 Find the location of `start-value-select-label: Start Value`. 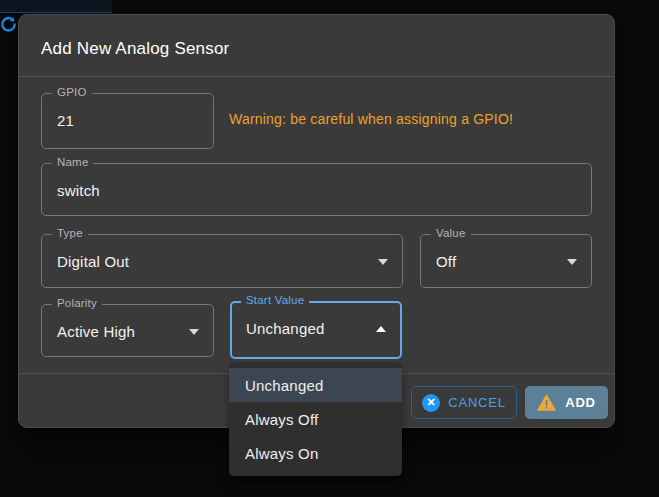

start-value-select-label: Start Value is located at coordinates (275, 300).